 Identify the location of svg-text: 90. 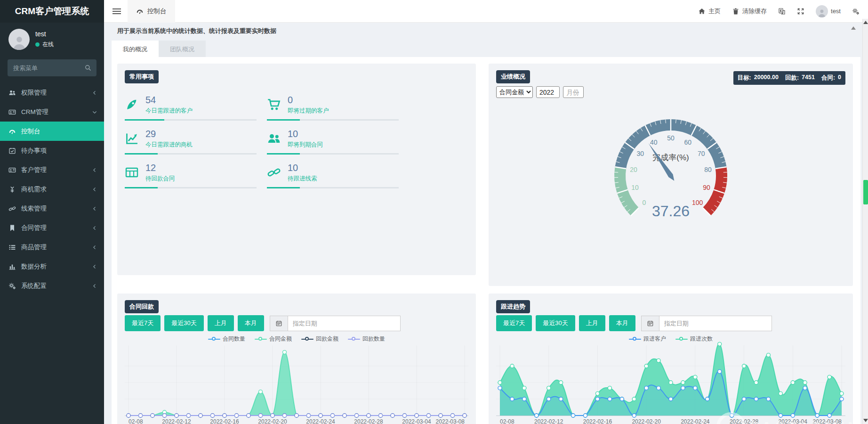
(707, 188).